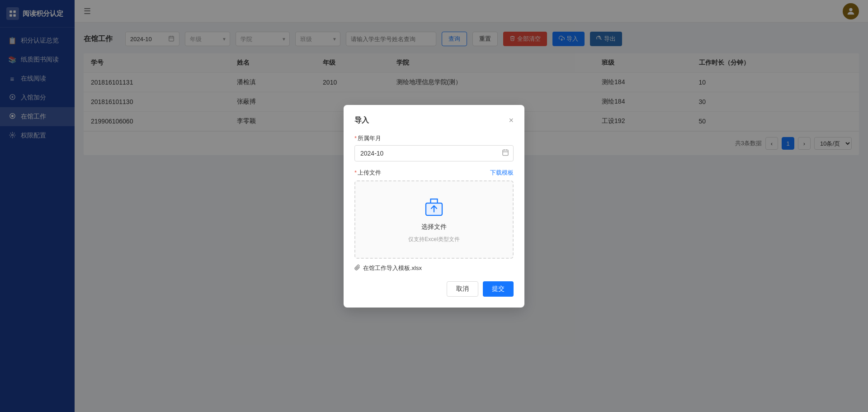 This screenshot has width=868, height=412. I want to click on upload-form-label: * 上传文件, so click(368, 173).